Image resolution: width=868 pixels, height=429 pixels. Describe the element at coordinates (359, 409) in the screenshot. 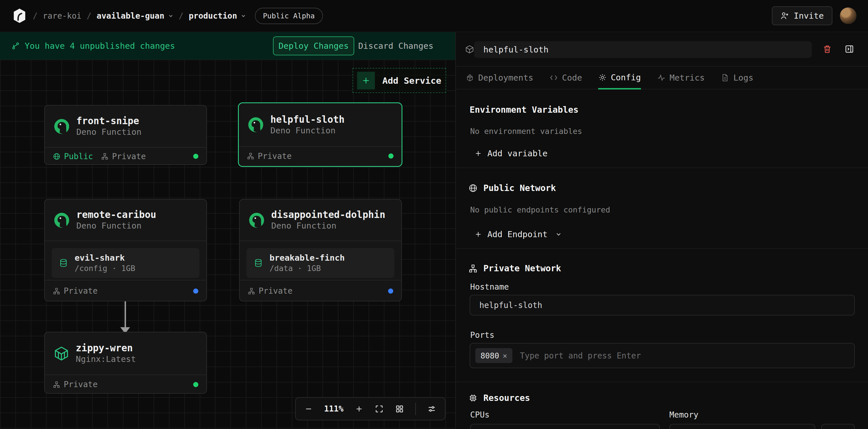

I see `zoom-in-button` at that location.